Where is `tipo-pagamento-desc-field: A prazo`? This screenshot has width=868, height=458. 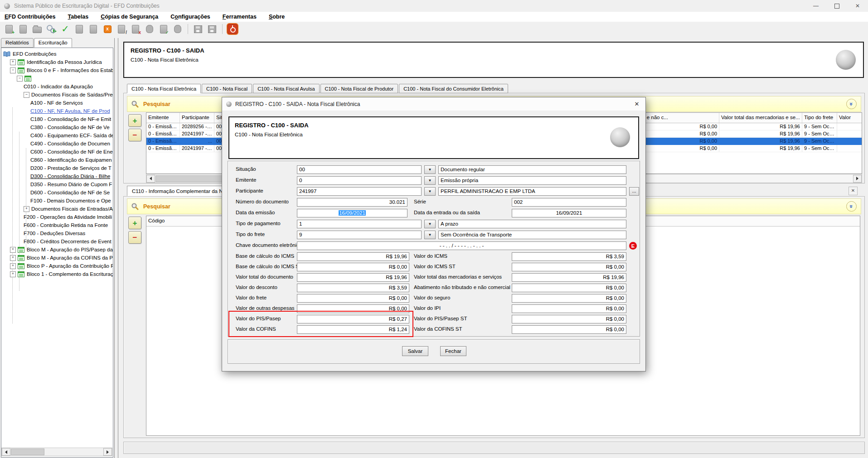 tipo-pagamento-desc-field: A prazo is located at coordinates (532, 224).